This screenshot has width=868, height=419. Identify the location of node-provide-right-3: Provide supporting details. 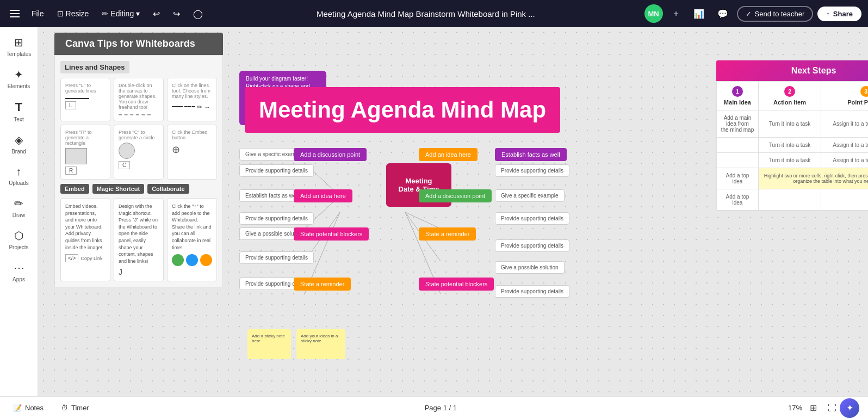
(532, 246).